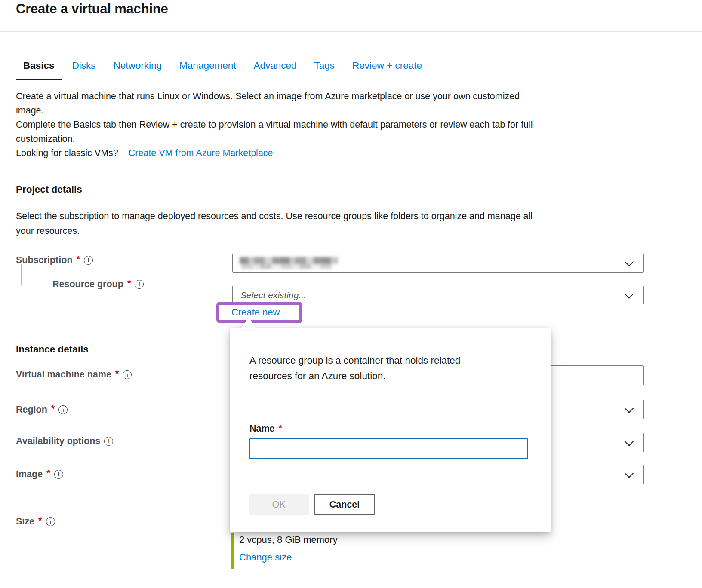  I want to click on flyout-footer-divider, so click(391, 482).